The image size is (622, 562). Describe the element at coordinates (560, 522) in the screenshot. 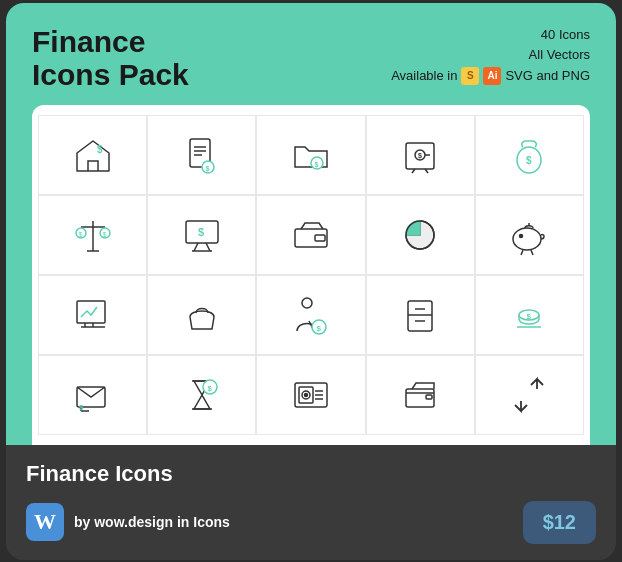

I see `price-badge: $12` at that location.